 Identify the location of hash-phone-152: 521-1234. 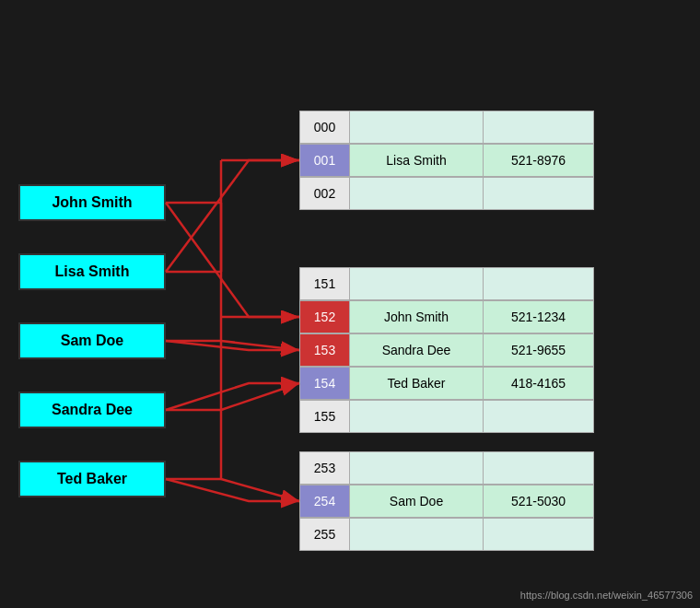
(539, 317).